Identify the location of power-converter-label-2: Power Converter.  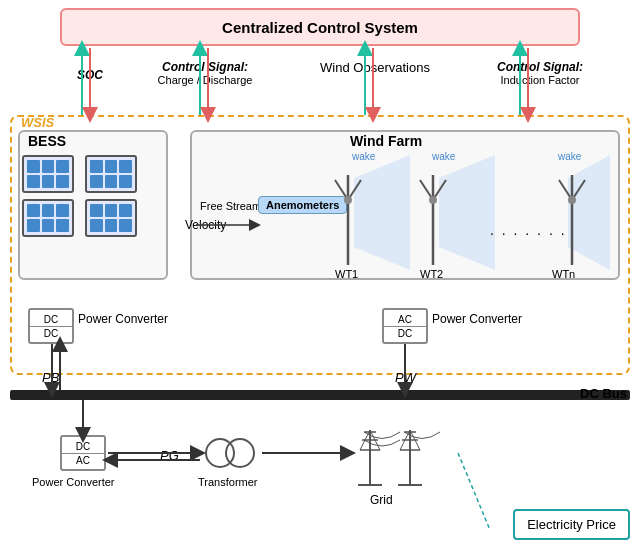
(477, 319).